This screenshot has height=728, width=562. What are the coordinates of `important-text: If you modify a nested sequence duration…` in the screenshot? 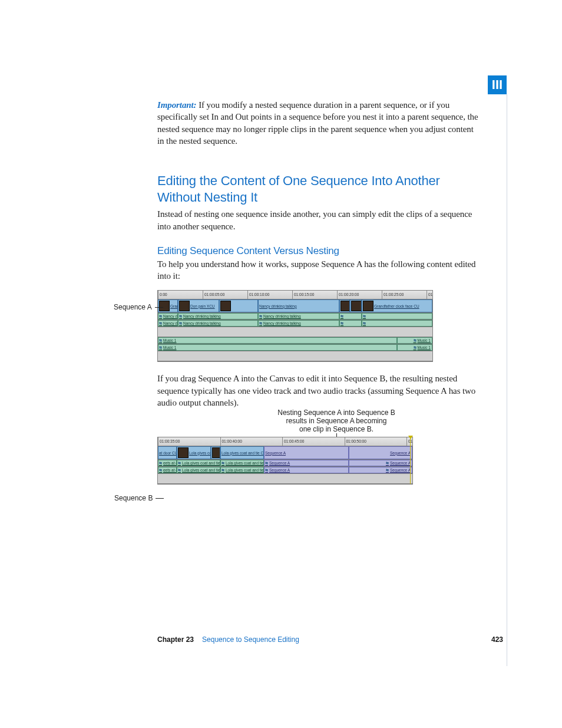 It's located at (318, 123).